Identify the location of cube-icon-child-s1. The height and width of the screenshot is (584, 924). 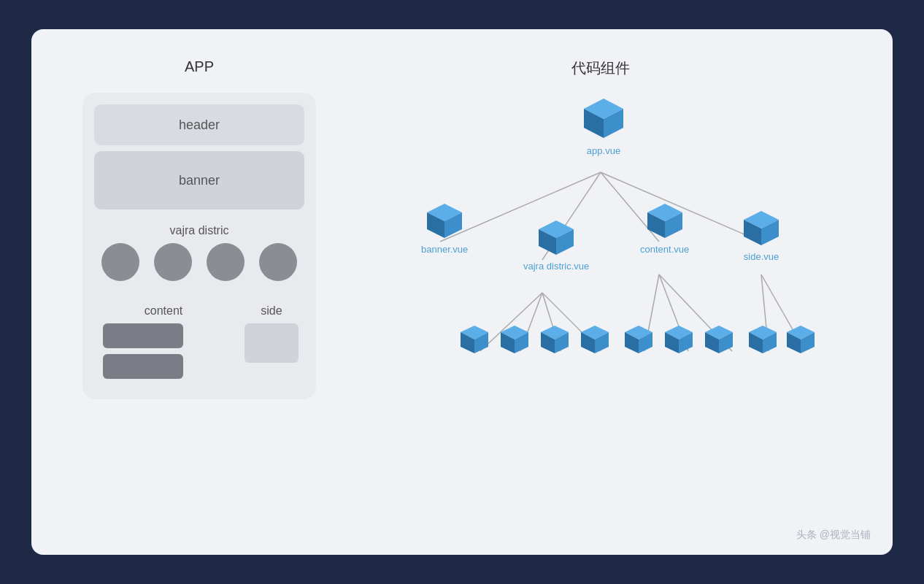
(763, 339).